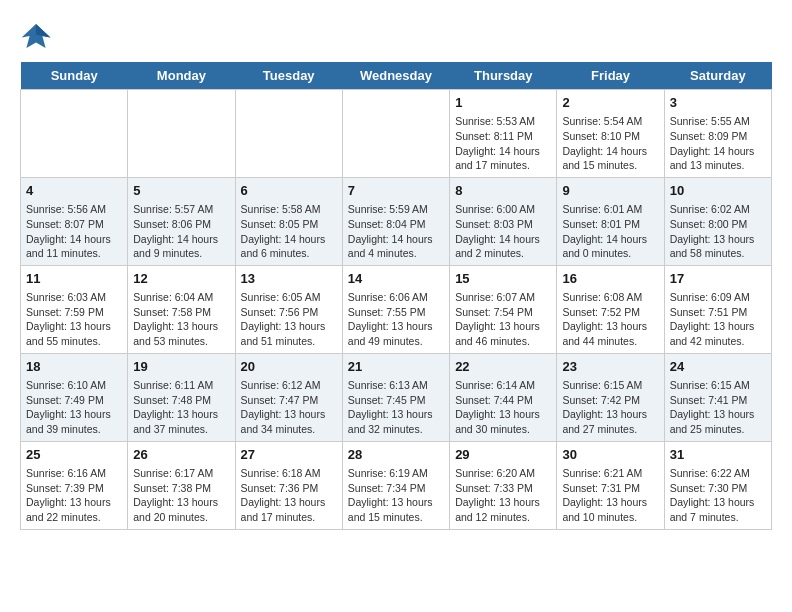 This screenshot has height=612, width=792. What do you see at coordinates (504, 221) in the screenshot?
I see `calendar-cell: 8Sunrise: 6:00 AMSunset: 8:03 PMDaylight…` at bounding box center [504, 221].